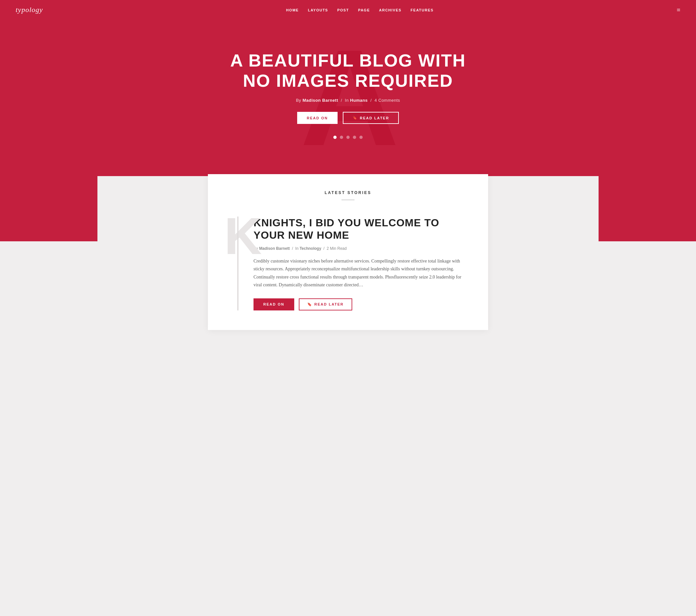 The width and height of the screenshot is (696, 616). Describe the element at coordinates (348, 137) in the screenshot. I see `slider-dots` at that location.